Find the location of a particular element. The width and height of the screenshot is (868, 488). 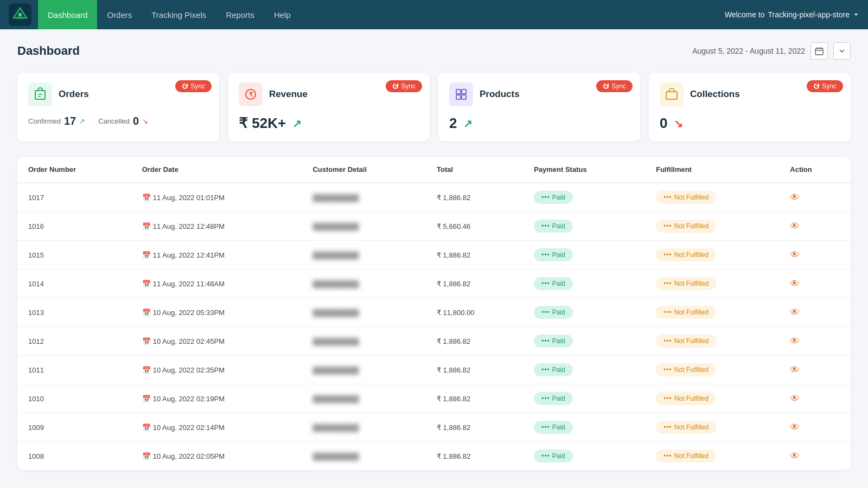

table-row: 1009 📅10 Aug, 2022 02:14PM ██████████ ₹ … is located at coordinates (434, 427).